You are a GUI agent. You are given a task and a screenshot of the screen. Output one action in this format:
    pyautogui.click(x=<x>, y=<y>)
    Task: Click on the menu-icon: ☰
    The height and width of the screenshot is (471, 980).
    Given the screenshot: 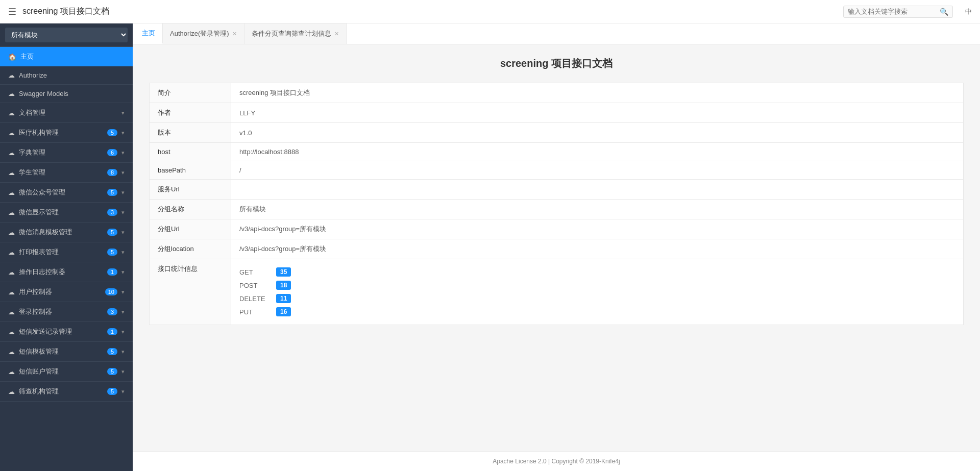 What is the action you would take?
    pyautogui.click(x=12, y=12)
    